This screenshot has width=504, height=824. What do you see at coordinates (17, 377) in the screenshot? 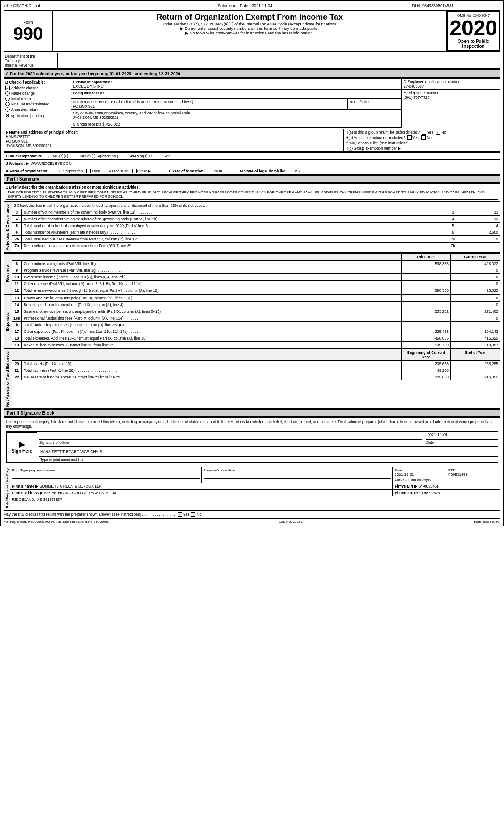
I see `line22-num: 22` at bounding box center [17, 377].